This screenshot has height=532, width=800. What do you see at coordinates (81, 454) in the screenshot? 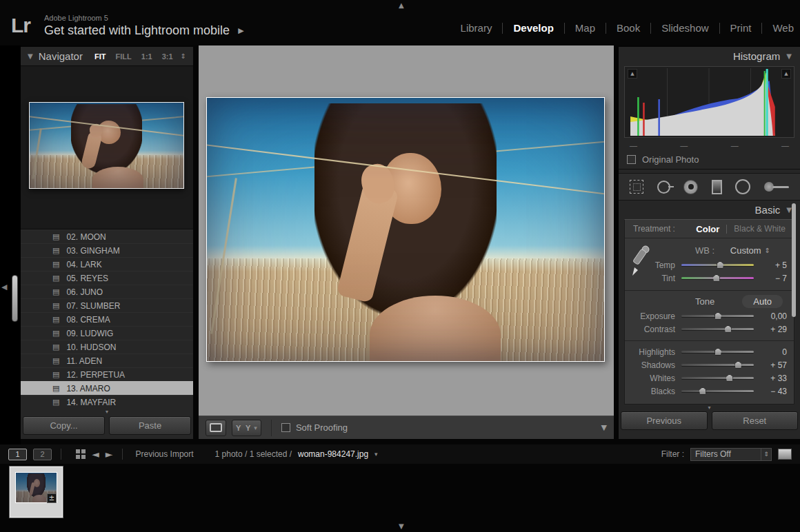
I see `grid-view-icon` at bounding box center [81, 454].